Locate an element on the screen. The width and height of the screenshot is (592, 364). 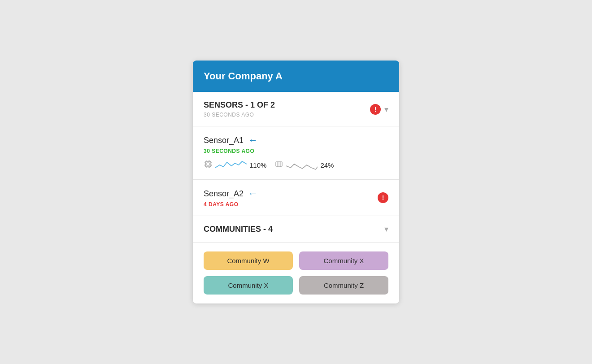
communities-section-header: COMMUNITIES - 4 ▾ is located at coordinates (296, 229).